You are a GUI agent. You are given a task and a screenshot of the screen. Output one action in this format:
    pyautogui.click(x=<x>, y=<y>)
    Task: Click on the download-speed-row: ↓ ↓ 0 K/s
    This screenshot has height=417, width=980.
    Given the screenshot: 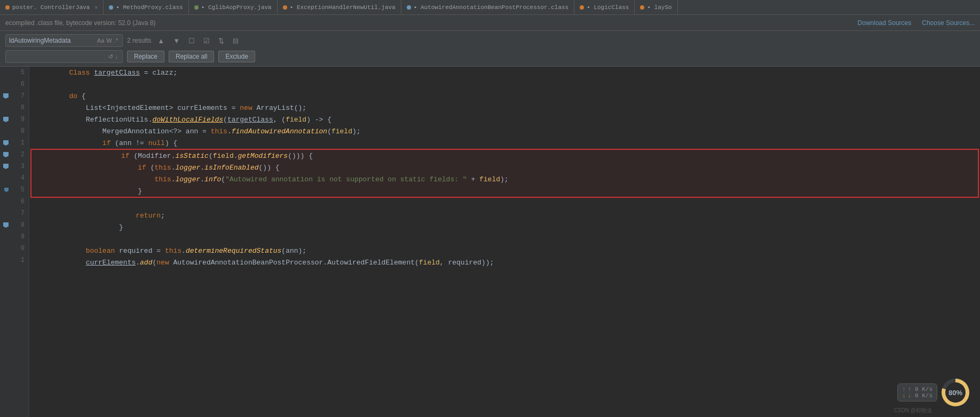 What is the action you would take?
    pyautogui.click(x=917, y=396)
    